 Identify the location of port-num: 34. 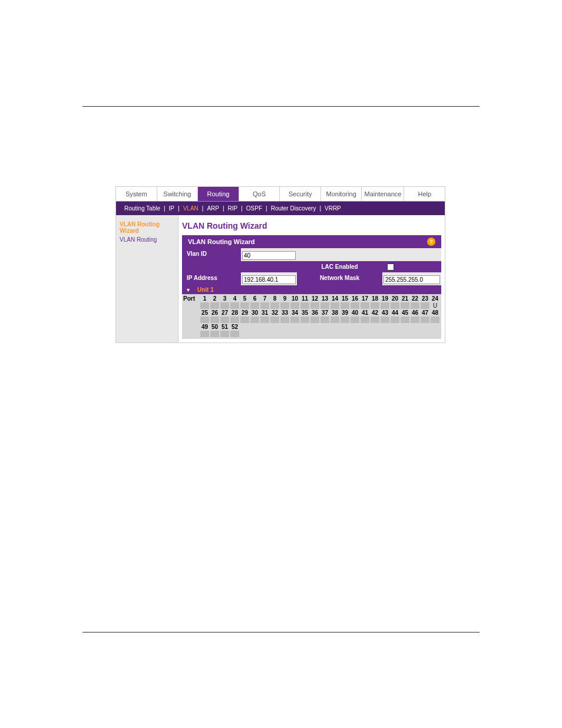
(295, 312).